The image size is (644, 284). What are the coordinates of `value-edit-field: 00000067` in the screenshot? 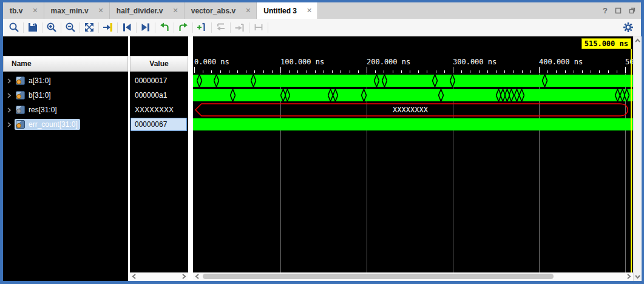 It's located at (159, 124).